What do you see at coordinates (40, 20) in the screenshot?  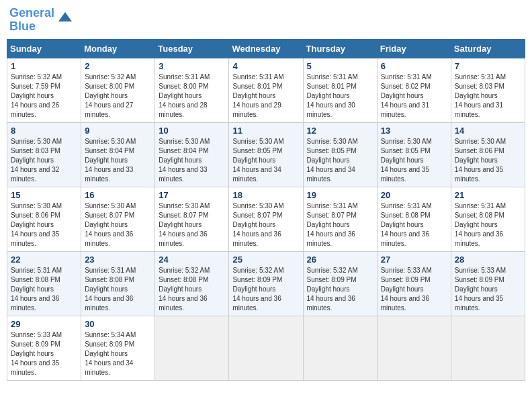 I see `logo: General Blue` at bounding box center [40, 20].